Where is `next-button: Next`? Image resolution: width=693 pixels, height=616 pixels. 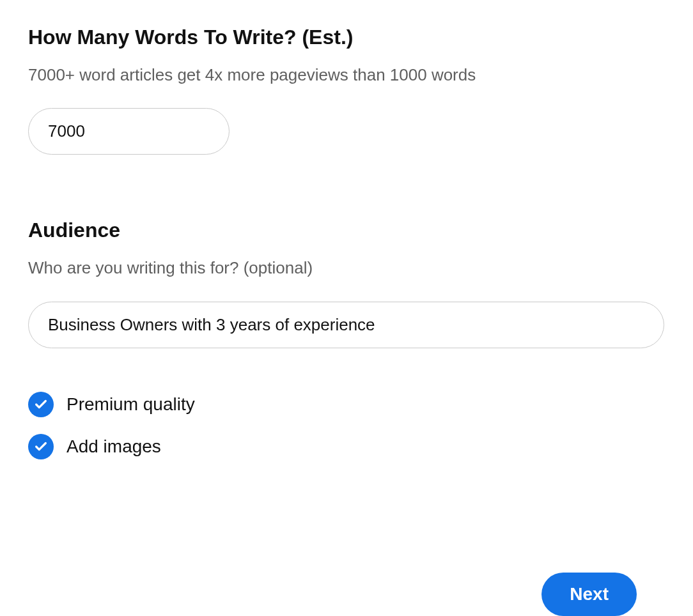 next-button: Next is located at coordinates (589, 594).